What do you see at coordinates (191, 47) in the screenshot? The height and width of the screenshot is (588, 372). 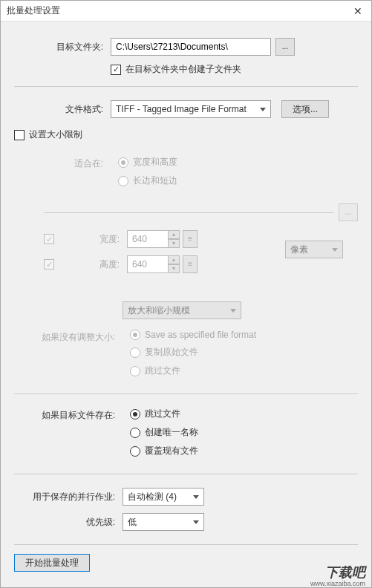 I see `target-folder-input` at bounding box center [191, 47].